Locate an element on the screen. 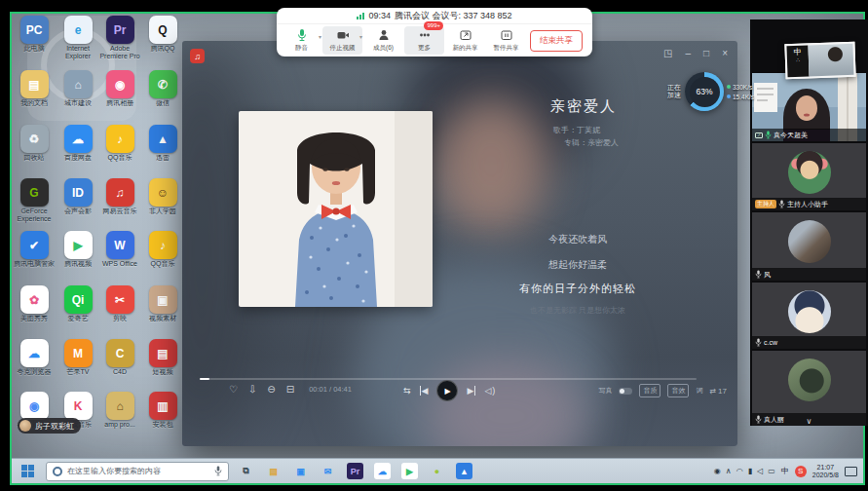 The height and width of the screenshot is (491, 868). taskbar-app-quark: ☁ is located at coordinates (382, 472).